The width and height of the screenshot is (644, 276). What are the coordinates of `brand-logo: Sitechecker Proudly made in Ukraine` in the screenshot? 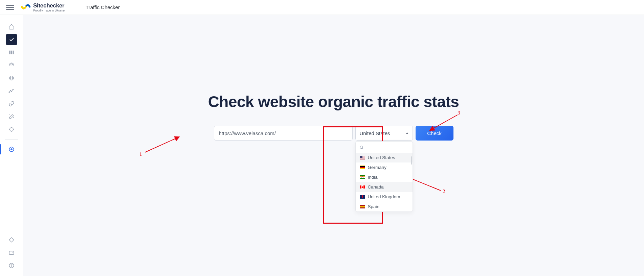 It's located at (43, 7).